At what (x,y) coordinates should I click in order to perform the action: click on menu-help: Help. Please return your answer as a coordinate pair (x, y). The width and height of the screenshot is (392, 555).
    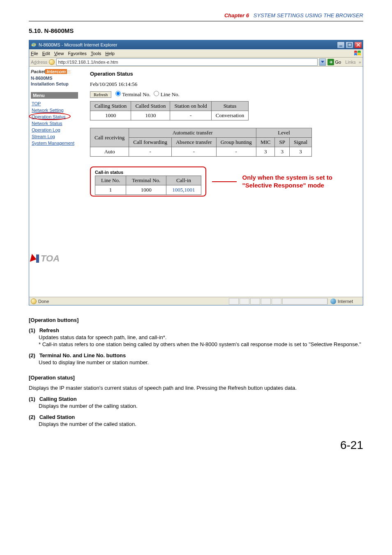
    Looking at the image, I should click on (110, 53).